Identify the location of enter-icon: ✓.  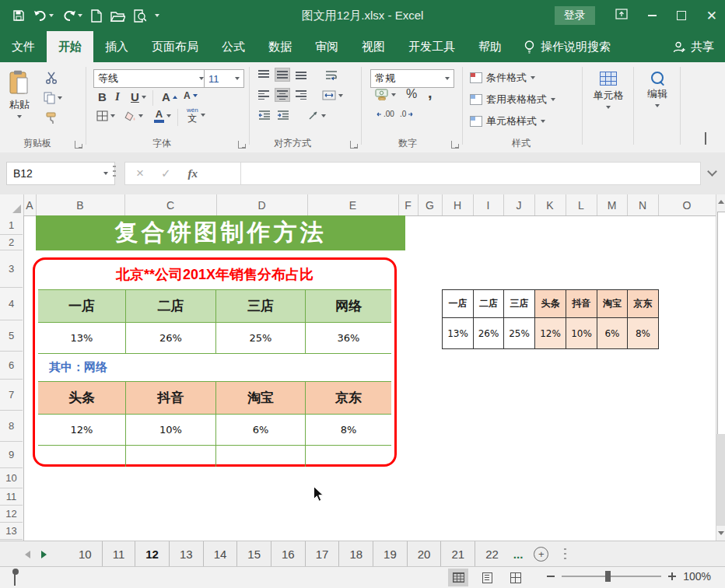
(166, 173).